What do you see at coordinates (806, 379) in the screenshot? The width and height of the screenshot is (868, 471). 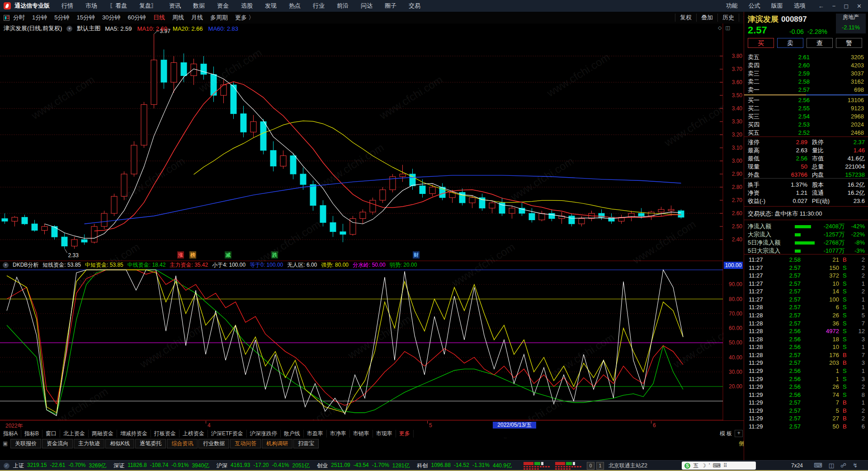 I see `tick-row: 11:292.561S3` at bounding box center [806, 379].